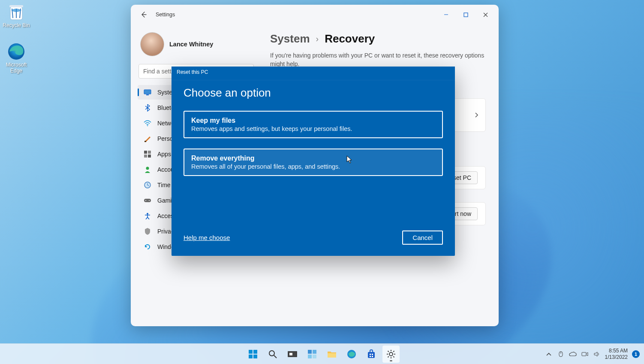  Describe the element at coordinates (350, 39) in the screenshot. I see `breadcrumb-current: Recovery` at that location.